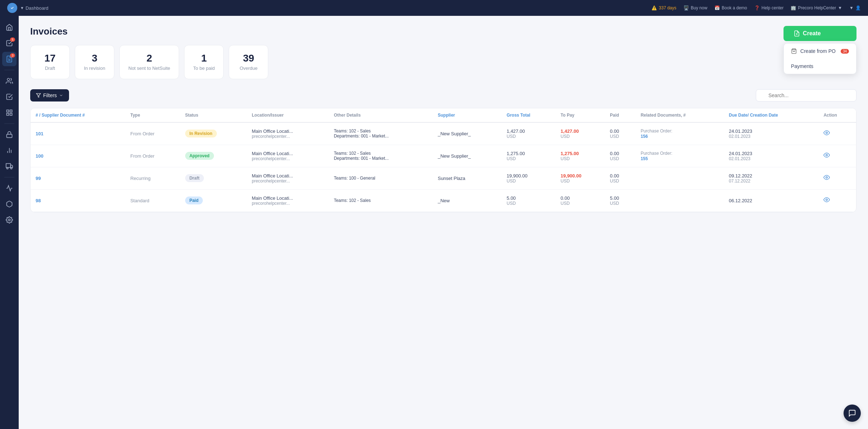 This screenshot has height=429, width=868. What do you see at coordinates (644, 136) in the screenshot?
I see `related-doc-link-0: 156` at bounding box center [644, 136].